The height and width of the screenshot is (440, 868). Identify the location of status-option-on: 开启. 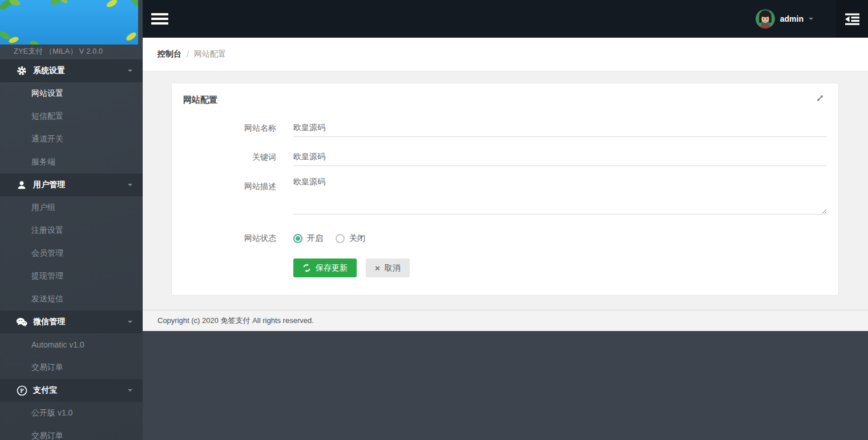
(308, 239).